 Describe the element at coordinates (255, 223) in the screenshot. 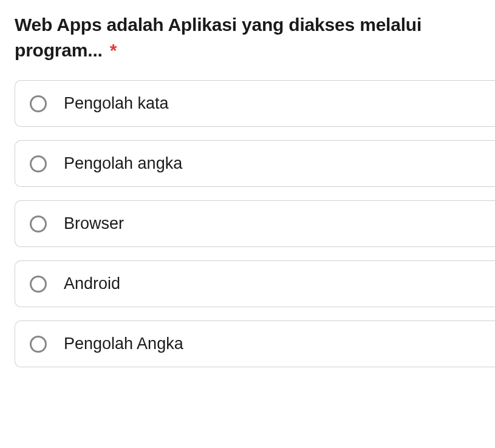

I see `radio-option-browser: Browser` at that location.